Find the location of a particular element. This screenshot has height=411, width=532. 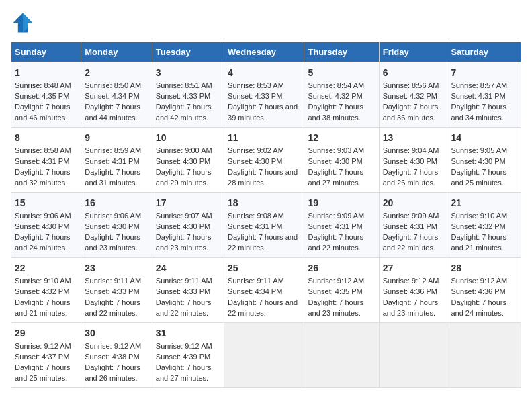

day-number: 6 is located at coordinates (414, 73).